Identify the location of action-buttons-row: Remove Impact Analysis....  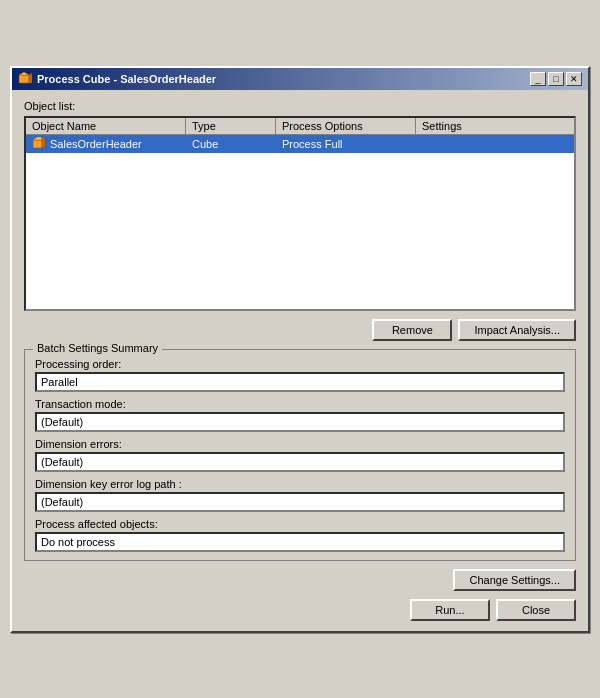
(300, 330).